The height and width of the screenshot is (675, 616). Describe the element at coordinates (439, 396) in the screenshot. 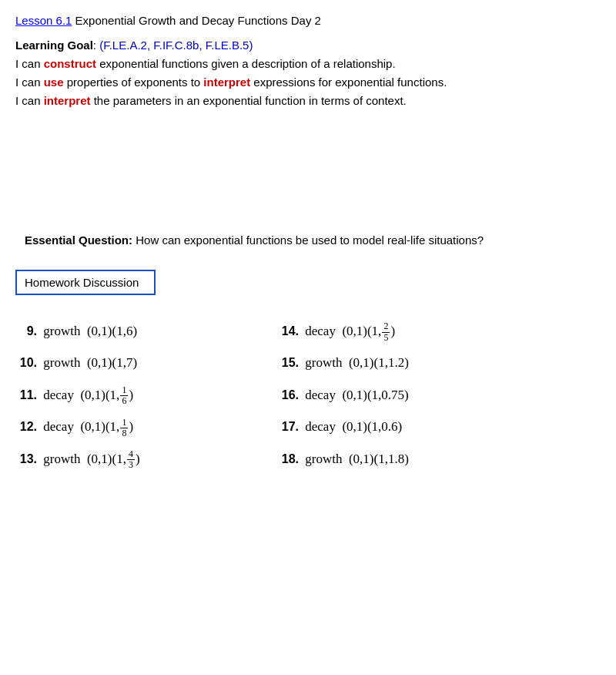

I see `right-column: 14. decay (0,1)(1,25) 15. growth (0,1)(1…` at that location.